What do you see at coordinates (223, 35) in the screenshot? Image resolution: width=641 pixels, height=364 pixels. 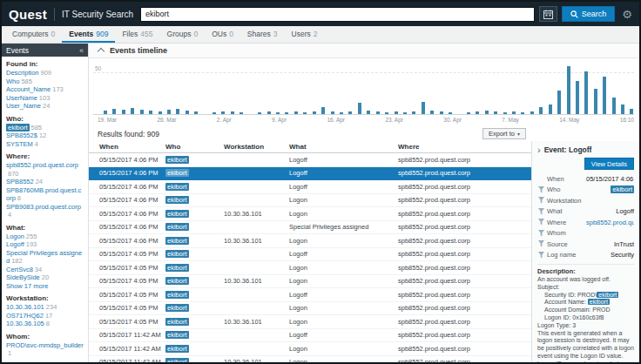 I see `tab-ous: OUs0` at bounding box center [223, 35].